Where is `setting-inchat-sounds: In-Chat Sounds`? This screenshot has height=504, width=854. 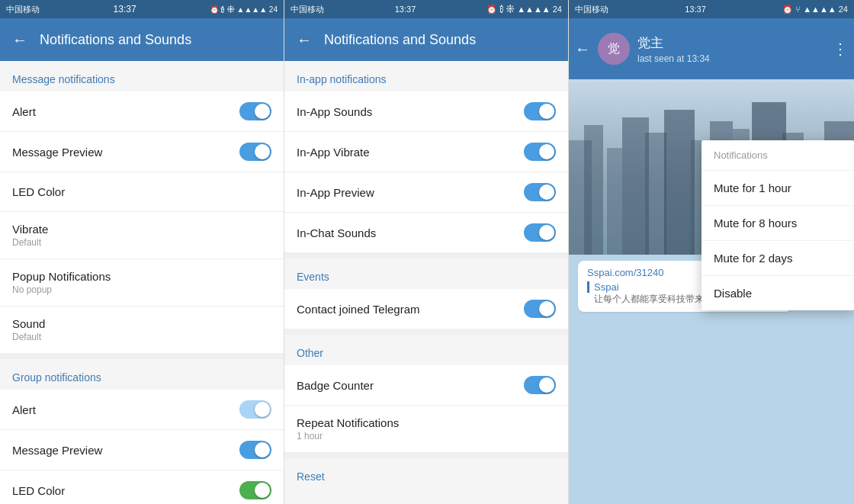
setting-inchat-sounds: In-Chat Sounds is located at coordinates (426, 233).